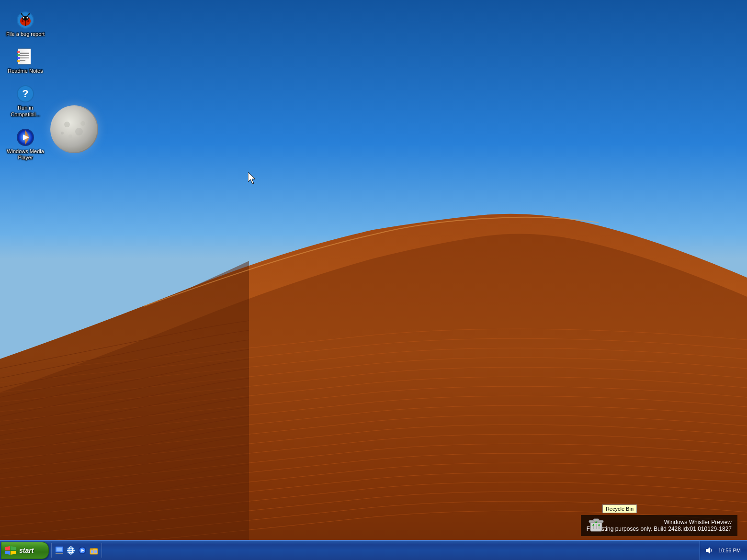 The image size is (747, 560). Describe the element at coordinates (709, 550) in the screenshot. I see `volume-icon` at that location.